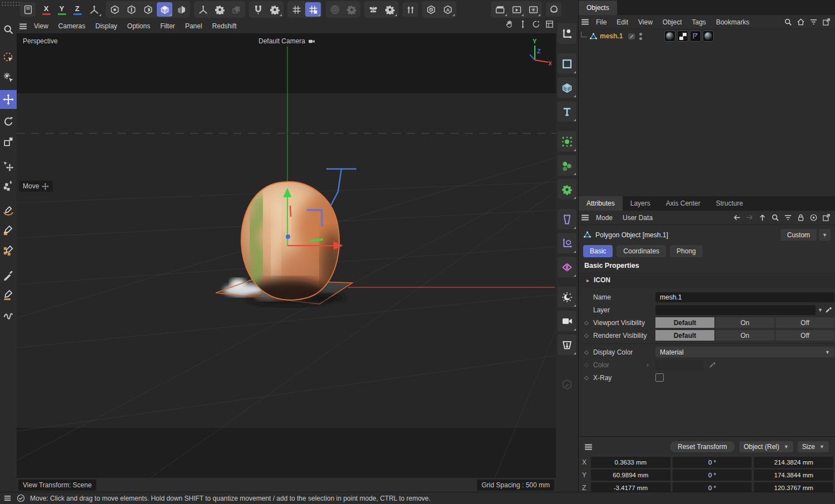 Image resolution: width=835 pixels, height=504 pixels. What do you see at coordinates (8, 99) in the screenshot?
I see `move-tool-icon` at bounding box center [8, 99].